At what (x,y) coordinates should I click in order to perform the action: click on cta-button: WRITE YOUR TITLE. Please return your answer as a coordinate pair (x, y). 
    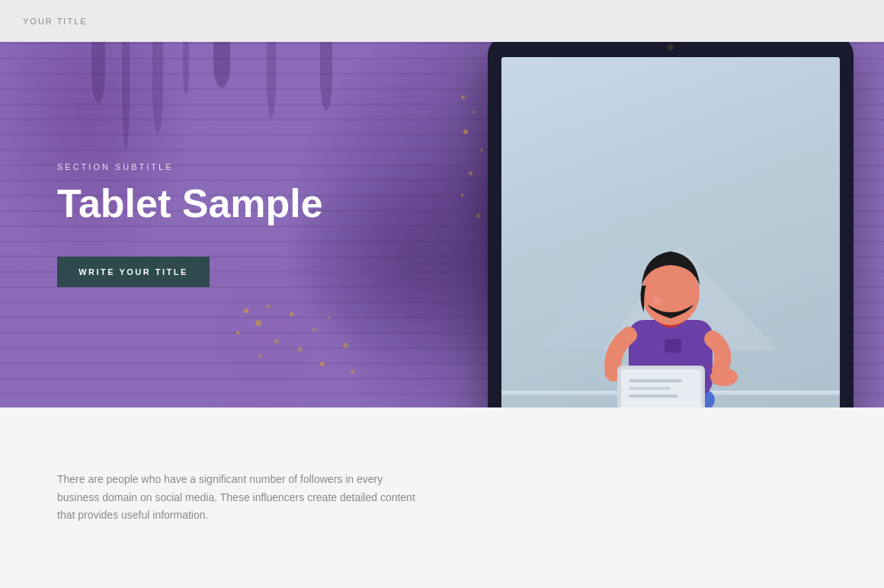
    Looking at the image, I should click on (133, 272).